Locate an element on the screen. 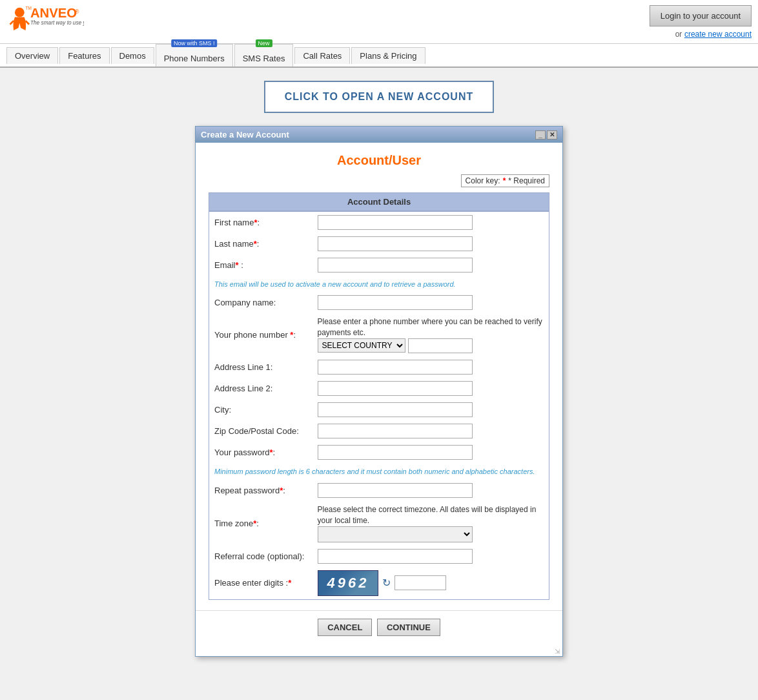 Image resolution: width=758 pixels, height=700 pixels. dialog-titlebar-buttons: _ ✕ is located at coordinates (546, 135).